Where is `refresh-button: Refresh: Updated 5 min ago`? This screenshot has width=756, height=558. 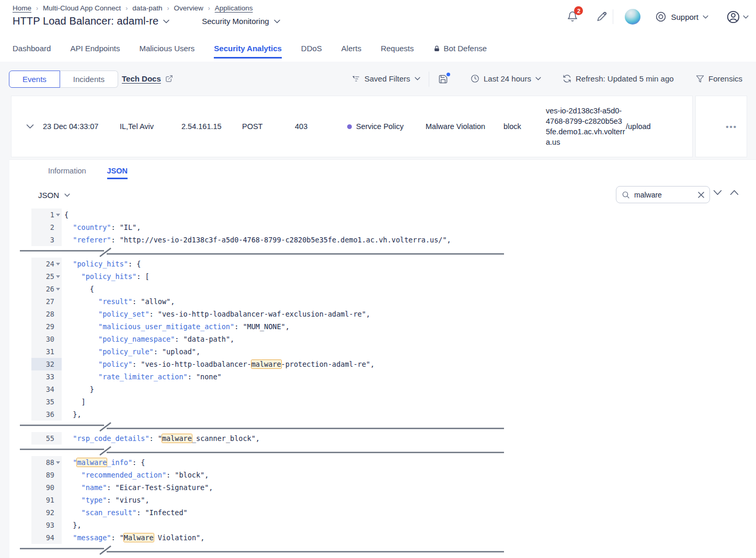
refresh-button: Refresh: Updated 5 min ago is located at coordinates (618, 78).